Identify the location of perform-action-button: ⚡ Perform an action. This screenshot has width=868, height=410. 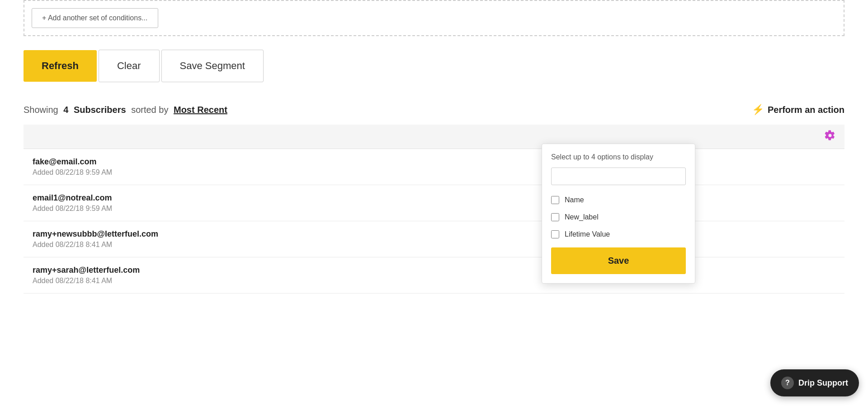
(798, 110).